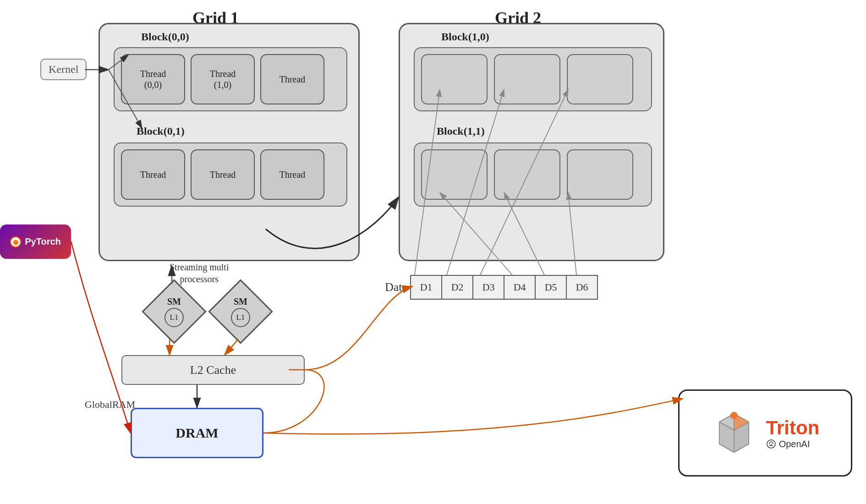 This screenshot has width=866, height=504. Describe the element at coordinates (230, 175) in the screenshot. I see `block01-thread-row: Thread Thread Thread` at that location.